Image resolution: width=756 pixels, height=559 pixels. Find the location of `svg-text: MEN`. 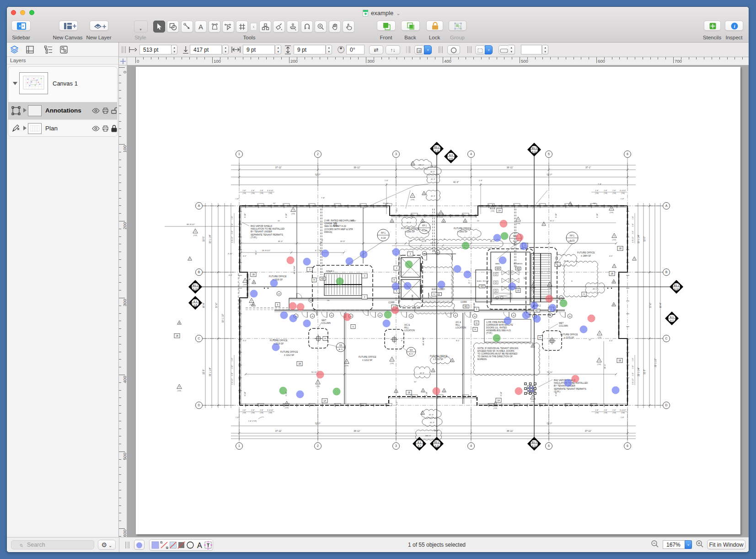

svg-text: MEN is located at coordinates (498, 263).